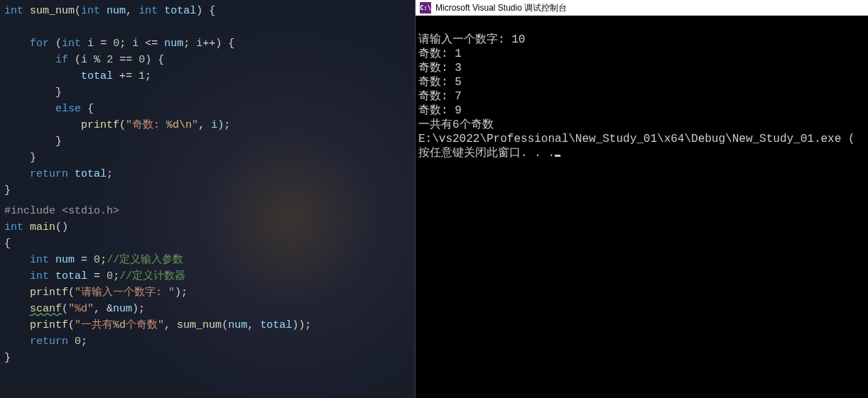  Describe the element at coordinates (440, 111) in the screenshot. I see `console-line: 奇数: 9` at that location.